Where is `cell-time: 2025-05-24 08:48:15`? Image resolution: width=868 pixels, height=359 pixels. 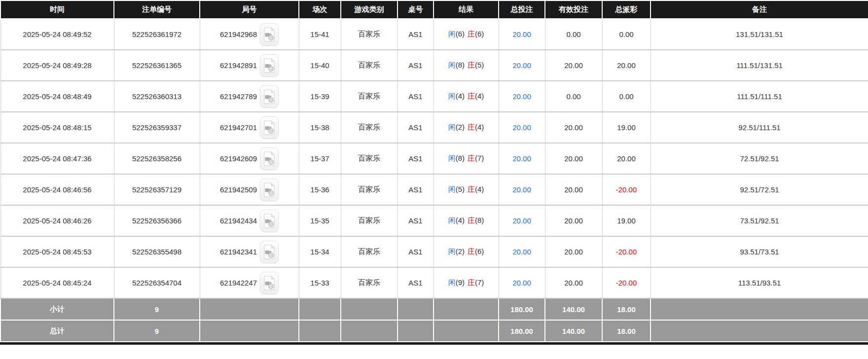
cell-time: 2025-05-24 08:48:15 is located at coordinates (57, 127).